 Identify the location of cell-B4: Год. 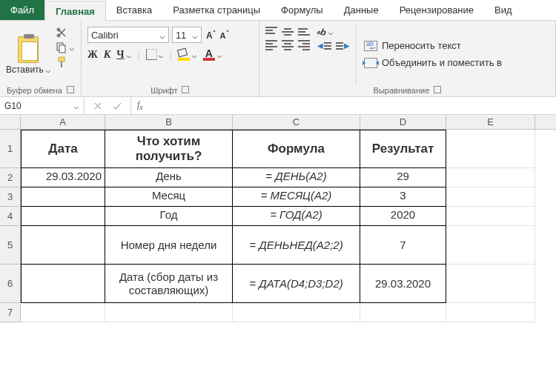
(169, 216).